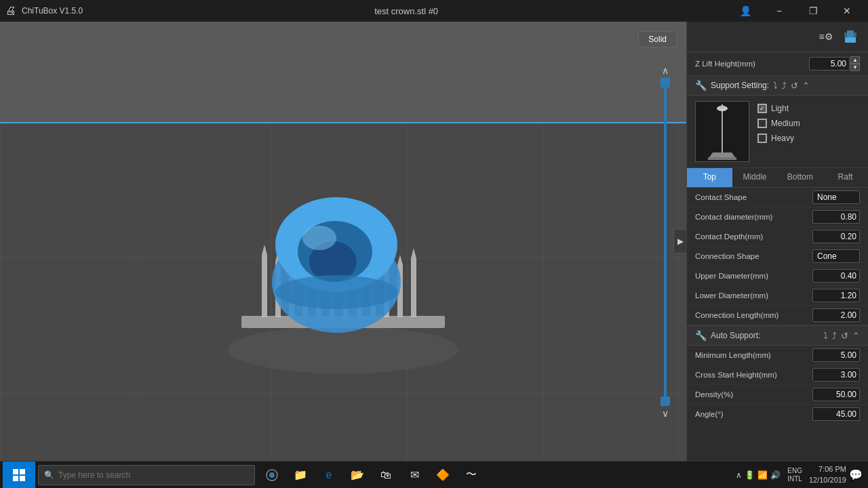 This screenshot has width=868, height=488. What do you see at coordinates (776, 85) in the screenshot?
I see `import-icon: ⤵` at bounding box center [776, 85].